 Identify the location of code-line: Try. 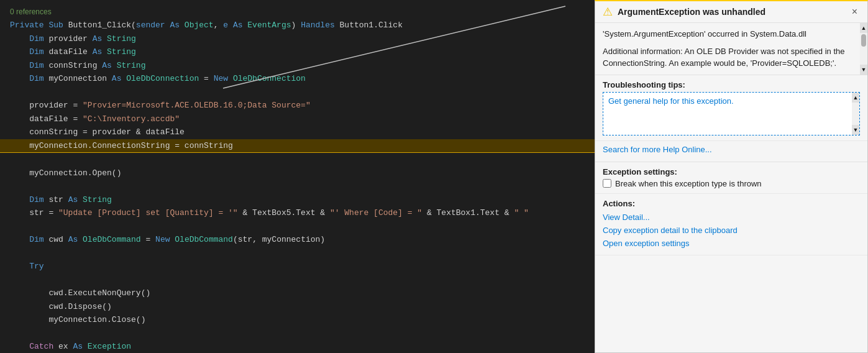
(297, 267).